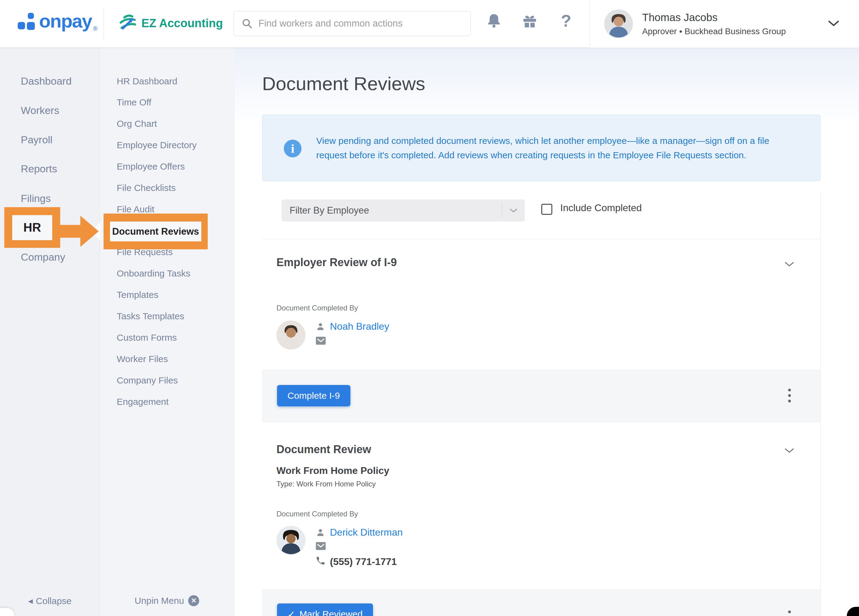 The width and height of the screenshot is (859, 616). Describe the element at coordinates (352, 23) in the screenshot. I see `global-search` at that location.